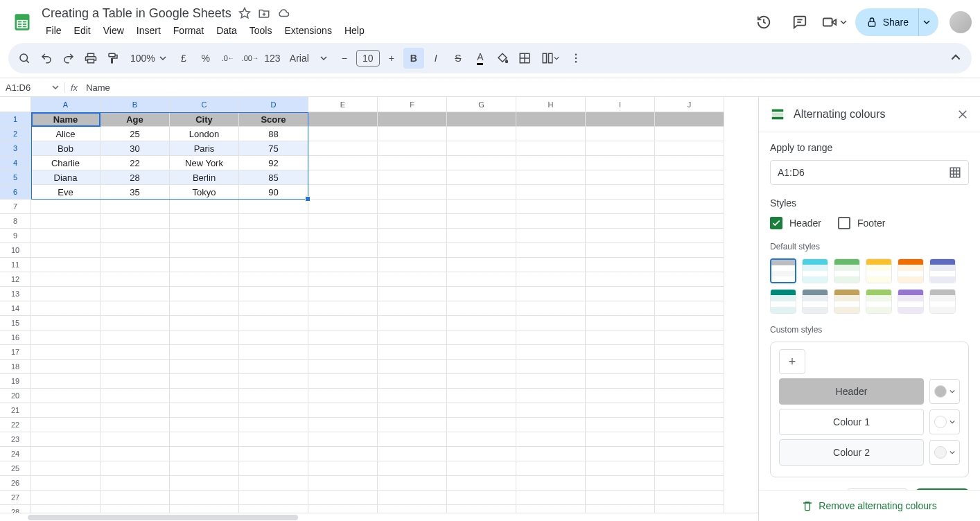 Image resolution: width=980 pixels, height=521 pixels. Describe the element at coordinates (264, 13) in the screenshot. I see `move-icon` at that location.